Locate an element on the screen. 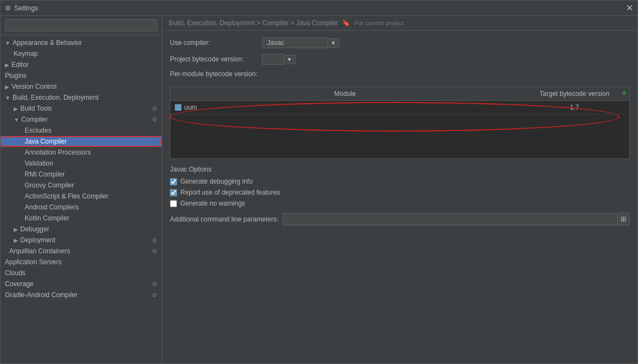  bytecode-dropdown is located at coordinates (273, 59).